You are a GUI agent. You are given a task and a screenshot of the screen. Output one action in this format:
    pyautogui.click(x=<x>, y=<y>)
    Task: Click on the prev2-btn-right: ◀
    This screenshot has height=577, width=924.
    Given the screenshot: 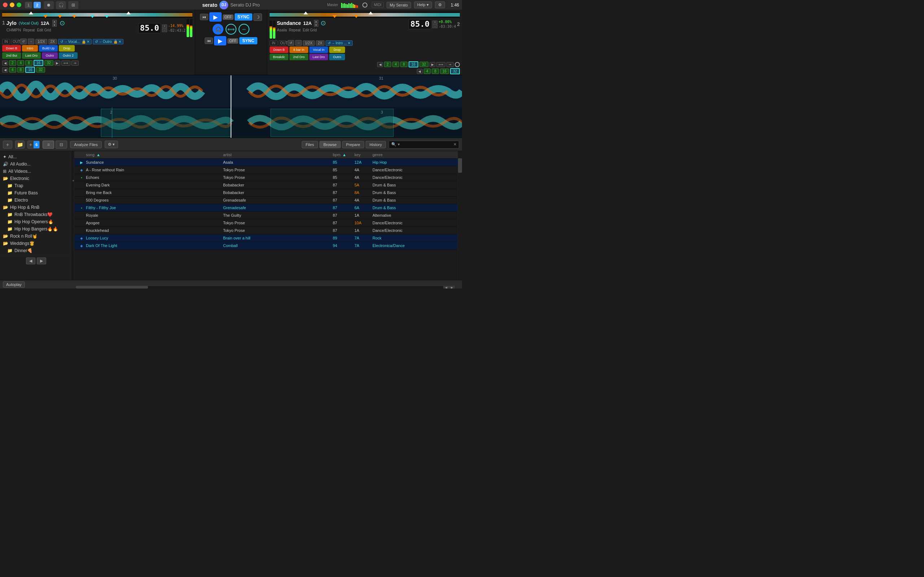 What is the action you would take?
    pyautogui.click(x=420, y=71)
    